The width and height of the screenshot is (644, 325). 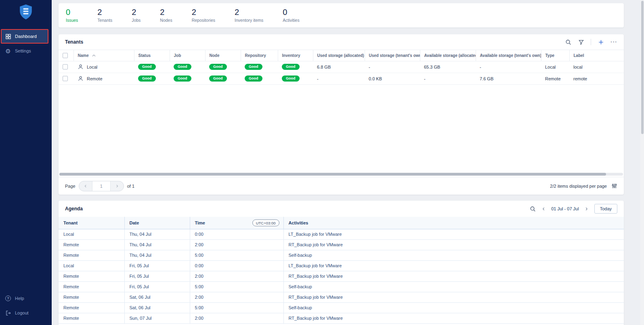 I want to click on column-header-time: Time UTC+03:00, so click(x=237, y=223).